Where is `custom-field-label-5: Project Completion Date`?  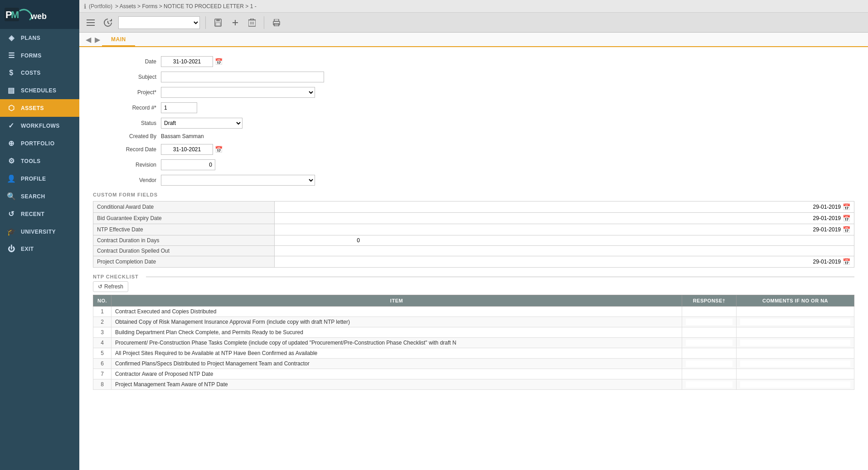
custom-field-label-5: Project Completion Date is located at coordinates (184, 262).